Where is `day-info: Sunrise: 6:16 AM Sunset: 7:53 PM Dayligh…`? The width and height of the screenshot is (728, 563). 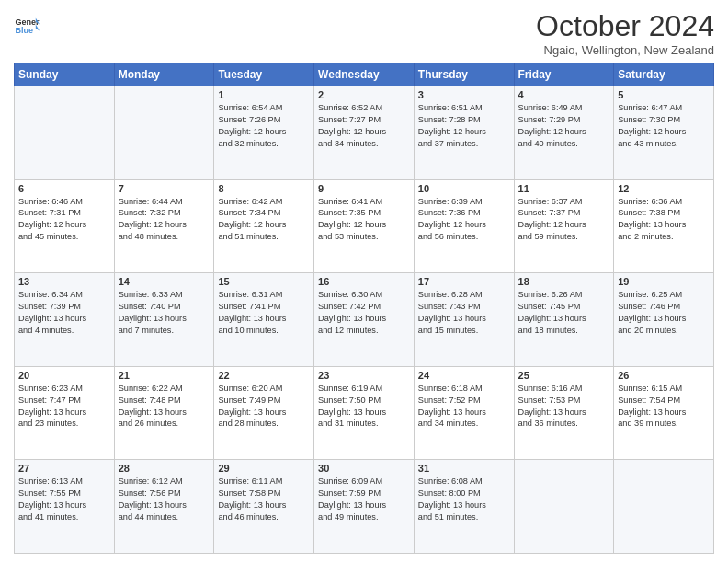
day-info: Sunrise: 6:16 AM Sunset: 7:53 PM Dayligh… is located at coordinates (564, 407).